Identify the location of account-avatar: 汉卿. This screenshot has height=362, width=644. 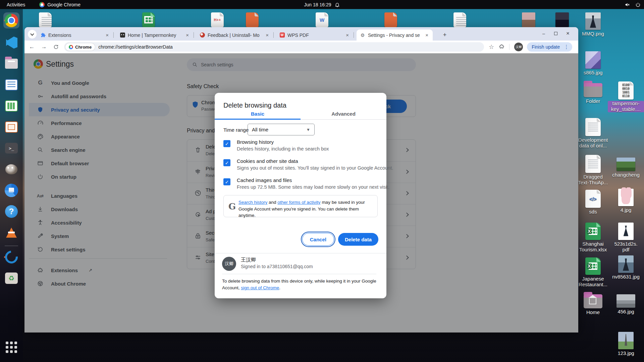
(229, 264).